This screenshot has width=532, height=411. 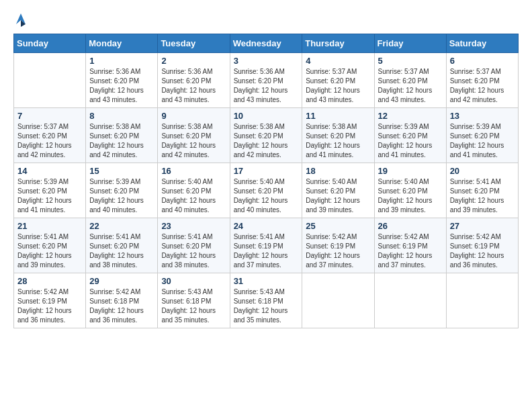 What do you see at coordinates (50, 171) in the screenshot?
I see `day-number: 14` at bounding box center [50, 171].